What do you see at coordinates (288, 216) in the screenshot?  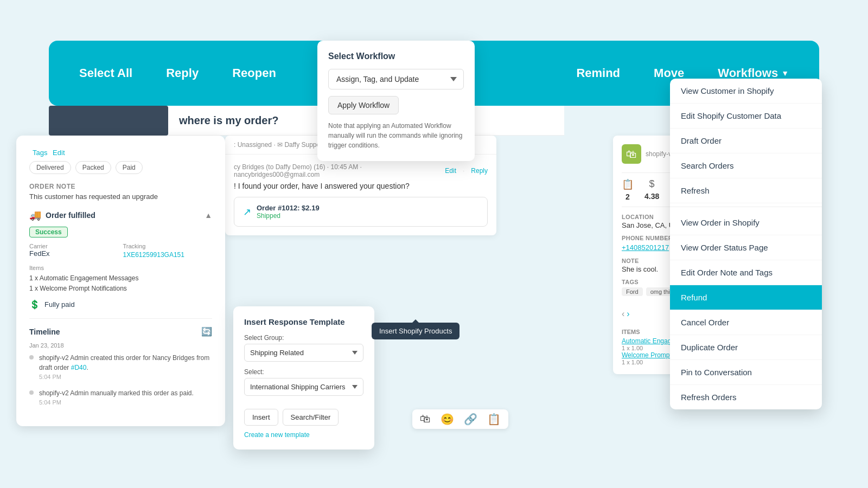 I see `order-card-status: Shipped` at bounding box center [288, 216].